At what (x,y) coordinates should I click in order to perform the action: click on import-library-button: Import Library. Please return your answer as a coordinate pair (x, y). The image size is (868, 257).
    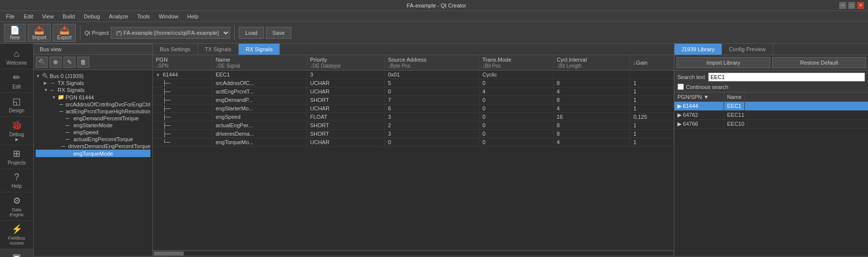
    Looking at the image, I should click on (724, 63).